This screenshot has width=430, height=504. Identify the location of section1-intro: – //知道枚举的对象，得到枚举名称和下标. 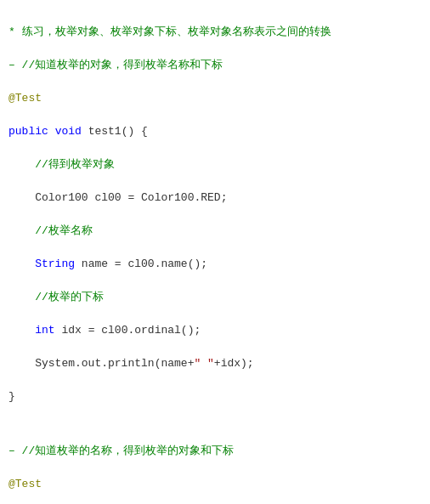
(116, 65).